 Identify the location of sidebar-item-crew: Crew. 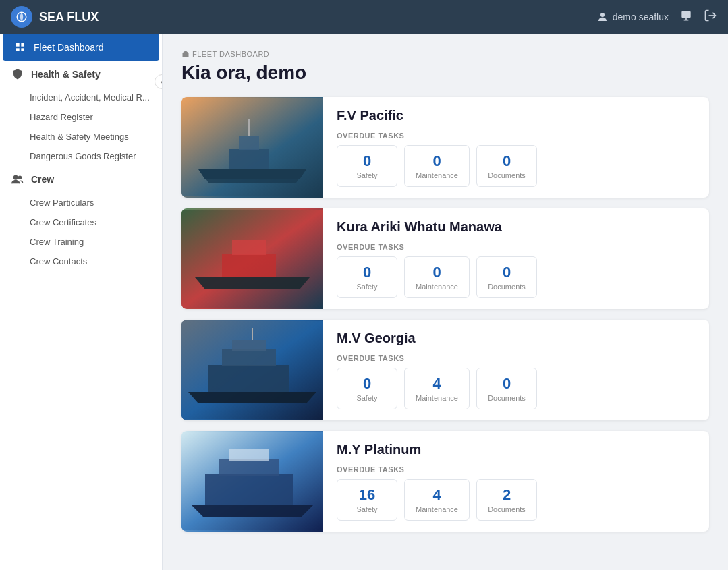
(81, 179).